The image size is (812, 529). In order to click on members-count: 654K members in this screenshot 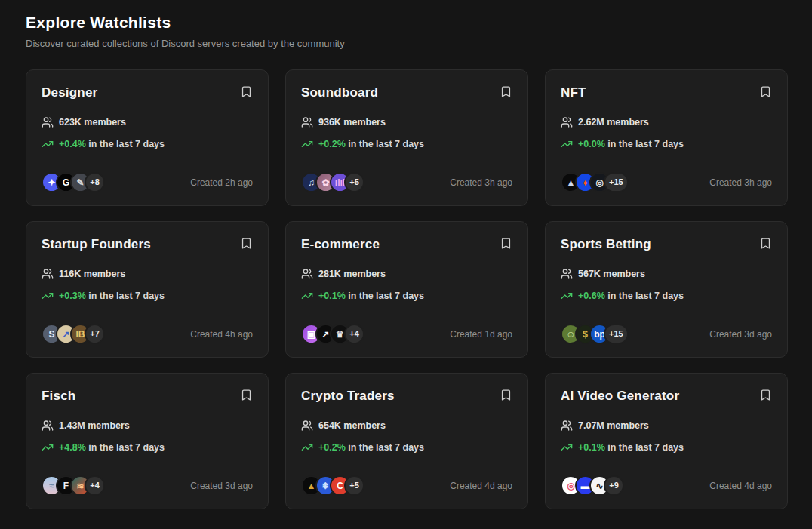, I will do `click(352, 426)`.